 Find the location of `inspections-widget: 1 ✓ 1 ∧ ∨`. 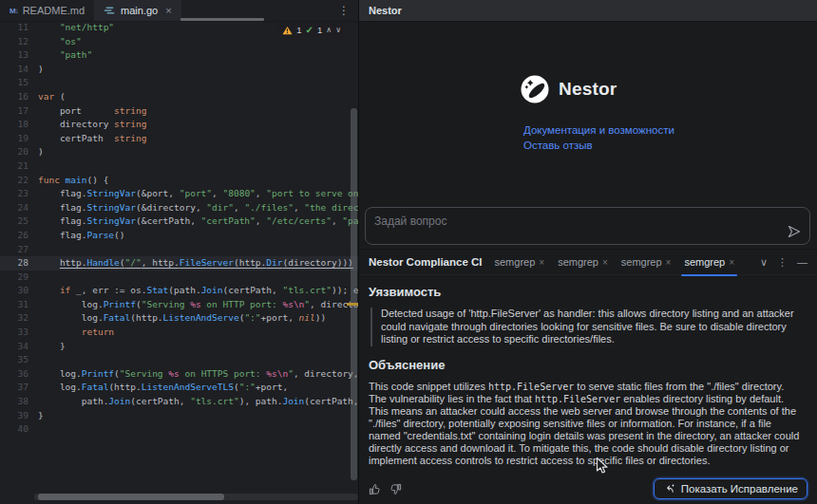

inspections-widget: 1 ✓ 1 ∧ ∨ is located at coordinates (312, 30).